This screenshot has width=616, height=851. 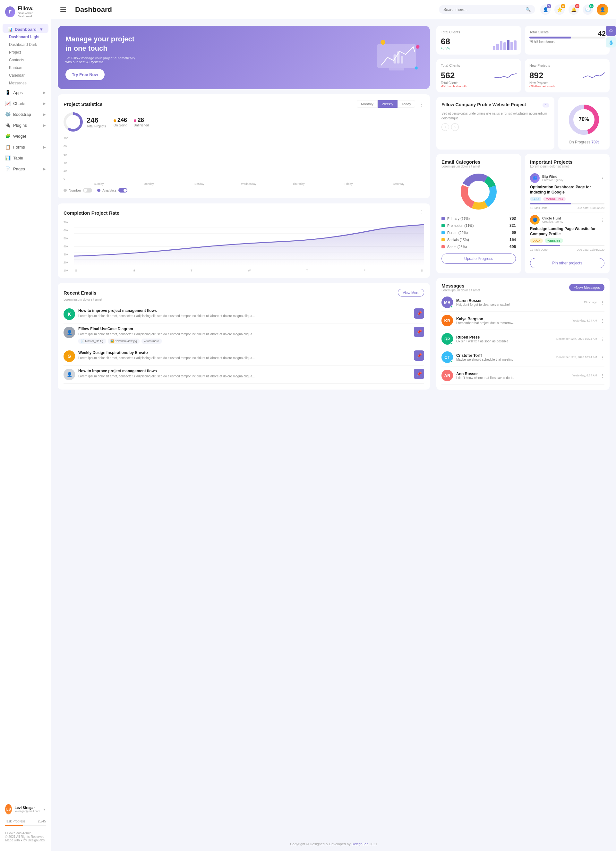 What do you see at coordinates (587, 287) in the screenshot?
I see `new-message-button: +New Messages` at bounding box center [587, 287].